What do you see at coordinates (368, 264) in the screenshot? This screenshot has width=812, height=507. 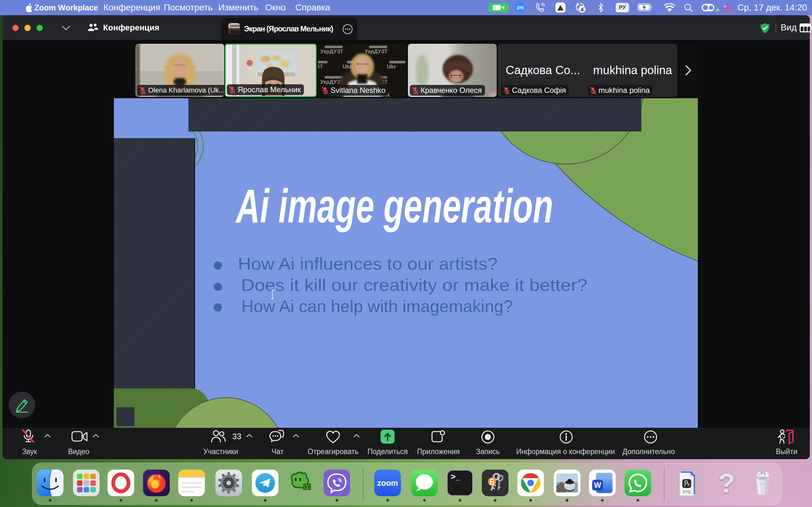 I see `svg-text:How Ai influences to our artis: How Ai influences to our artists?` at bounding box center [368, 264].